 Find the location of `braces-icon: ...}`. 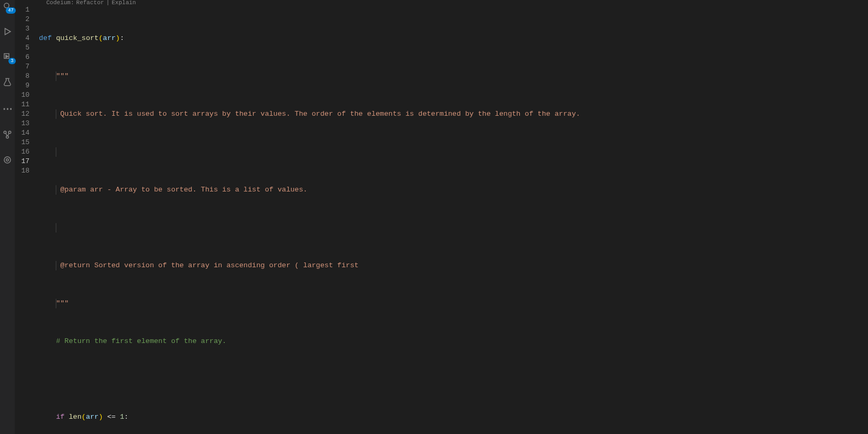

braces-icon: ...} is located at coordinates (7, 107).